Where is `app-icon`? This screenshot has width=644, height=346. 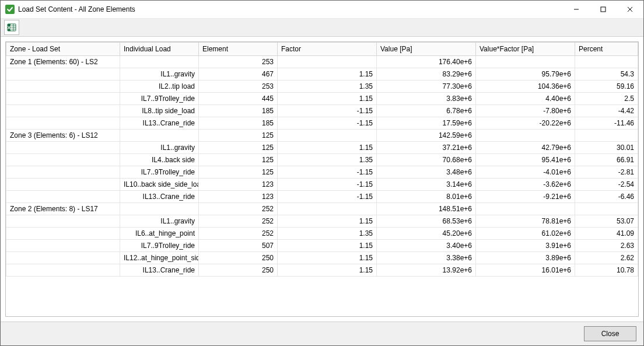 app-icon is located at coordinates (10, 9).